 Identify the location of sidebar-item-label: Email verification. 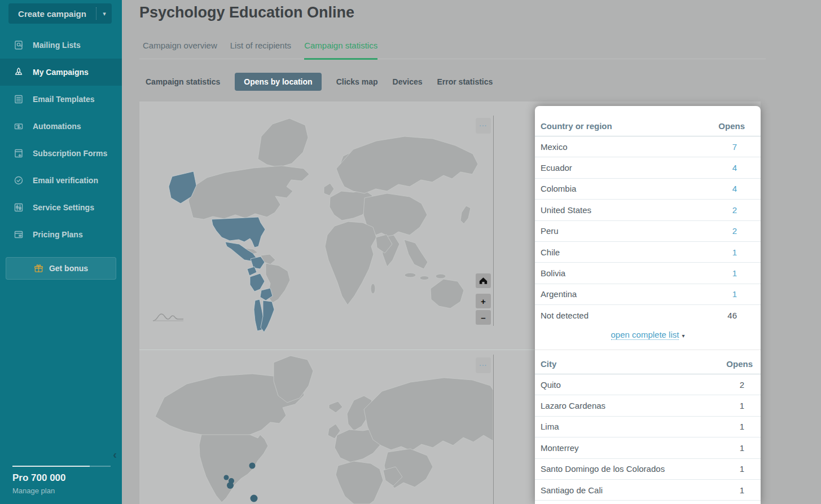
(65, 180).